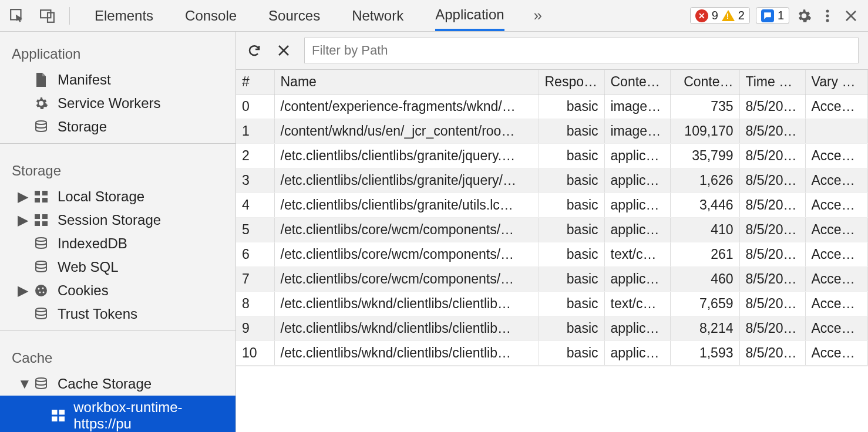 The image size is (868, 432). I want to click on more-options-icon, so click(827, 16).